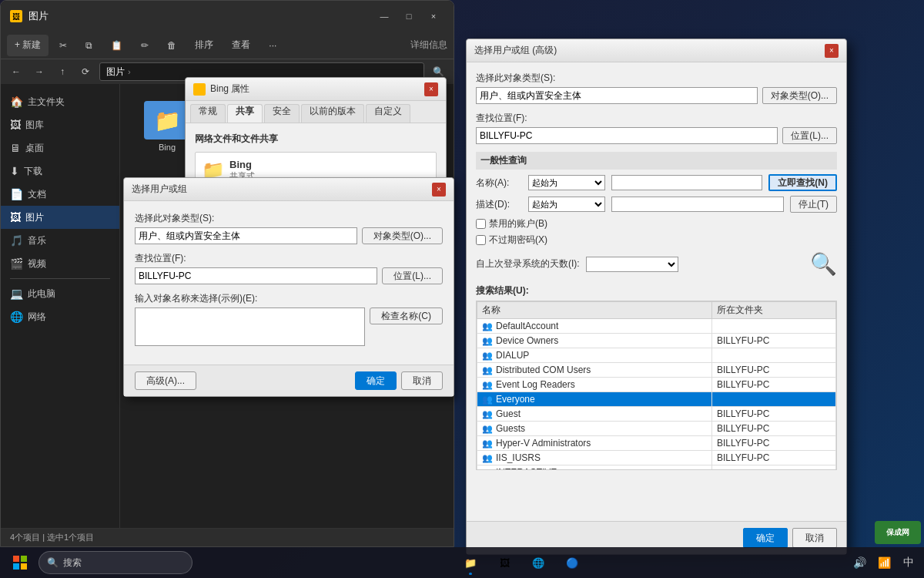 This screenshot has height=578, width=924. What do you see at coordinates (657, 327) in the screenshot?
I see `table-row: 👥DefaultAccount` at bounding box center [657, 327].